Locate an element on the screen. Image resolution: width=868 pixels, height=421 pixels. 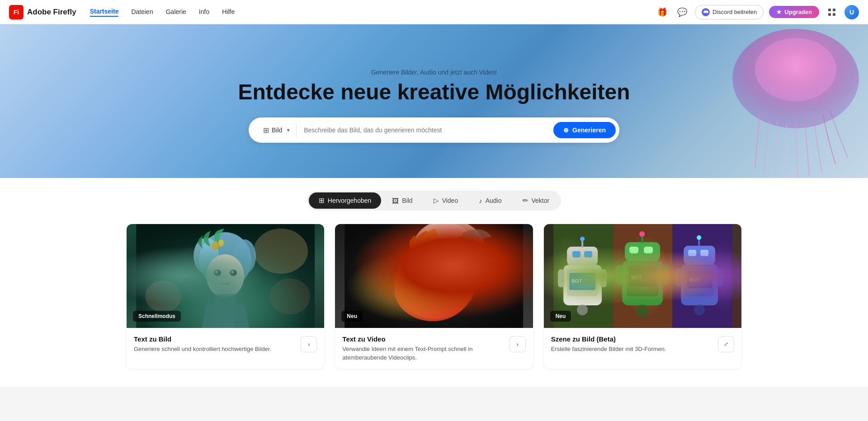
dropdown-chevron-icon: ▼ is located at coordinates (288, 130).